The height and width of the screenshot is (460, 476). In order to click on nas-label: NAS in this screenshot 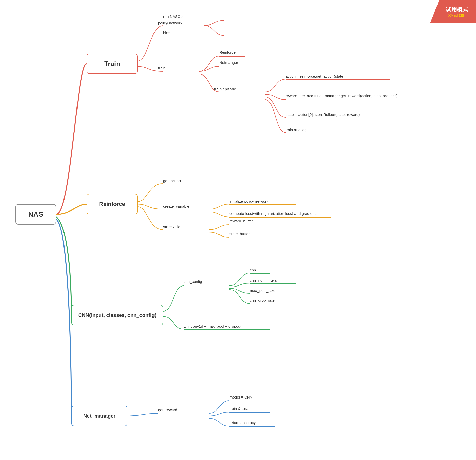, I will do `click(36, 214)`.